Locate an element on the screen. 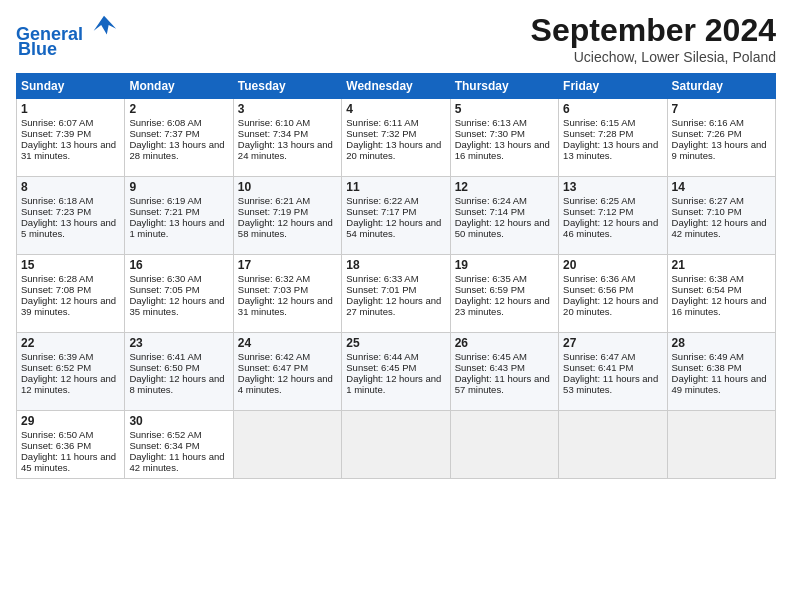 This screenshot has width=792, height=612. sunset: Sunset: 6:36 PM is located at coordinates (56, 446).